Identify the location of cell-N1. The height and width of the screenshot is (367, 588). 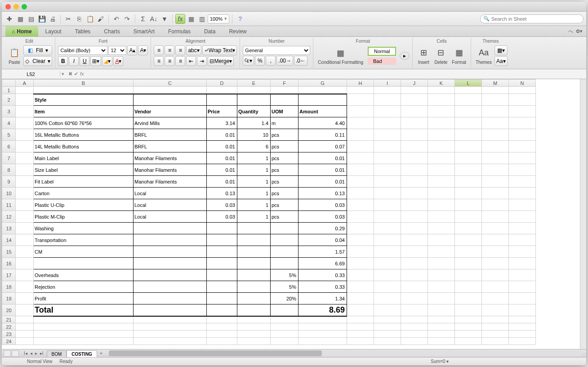
(522, 90).